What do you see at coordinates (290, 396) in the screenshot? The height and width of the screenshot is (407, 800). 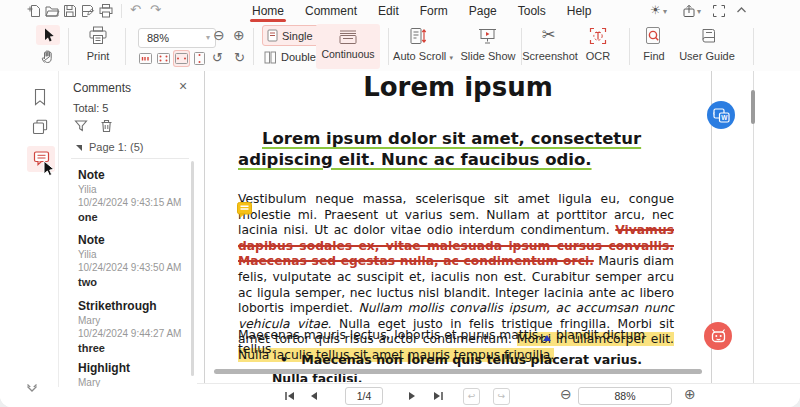 I see `first-page-button` at bounding box center [290, 396].